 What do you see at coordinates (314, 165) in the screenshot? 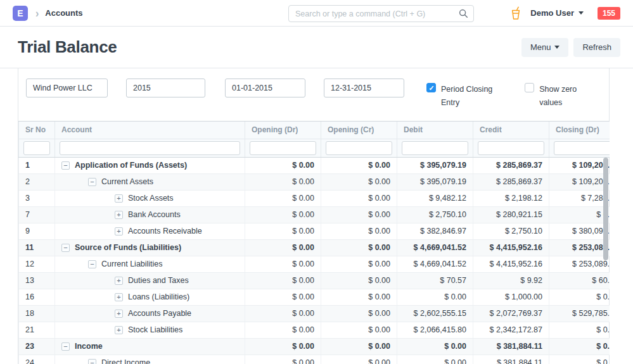
I see `table-row: 1 − Application of Funds (Assets) $ 0.00…` at bounding box center [314, 165].